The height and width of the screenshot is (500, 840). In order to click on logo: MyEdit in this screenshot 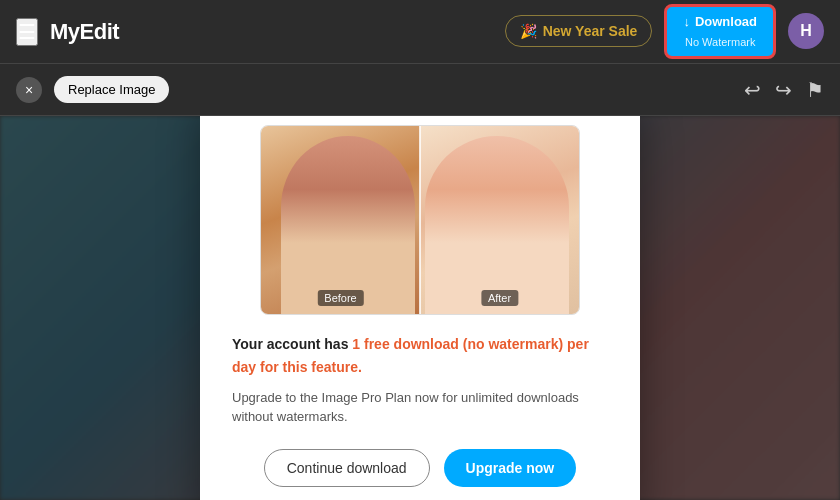, I will do `click(84, 32)`.